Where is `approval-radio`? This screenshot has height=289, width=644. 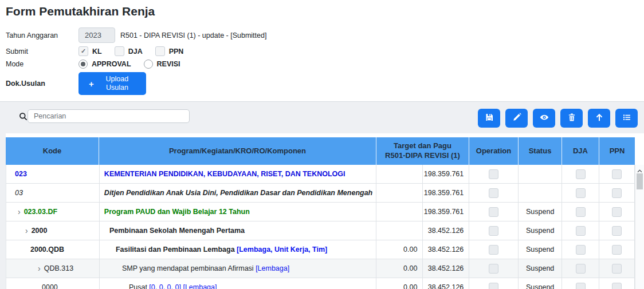 approval-radio is located at coordinates (83, 64).